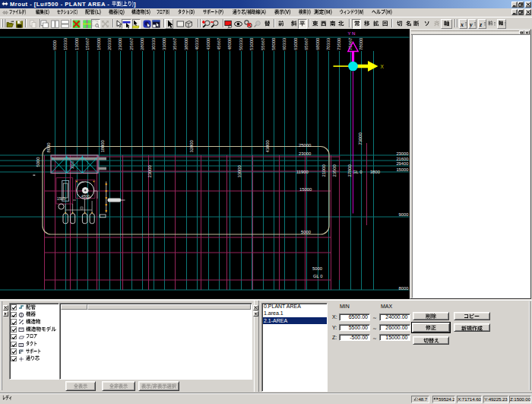 Image resolution: width=532 pixels, height=404 pixels. Describe the element at coordinates (131, 43) in the screenshot. I see `svg-text: 25667` at that location.